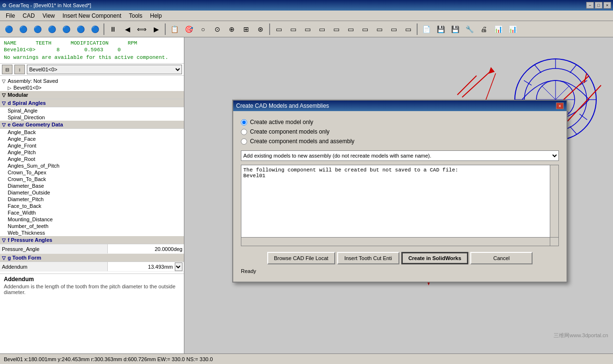 This screenshot has height=364, width=613. Describe the element at coordinates (104, 69) in the screenshot. I see `tree-combo: Bevel01<0>` at that location.